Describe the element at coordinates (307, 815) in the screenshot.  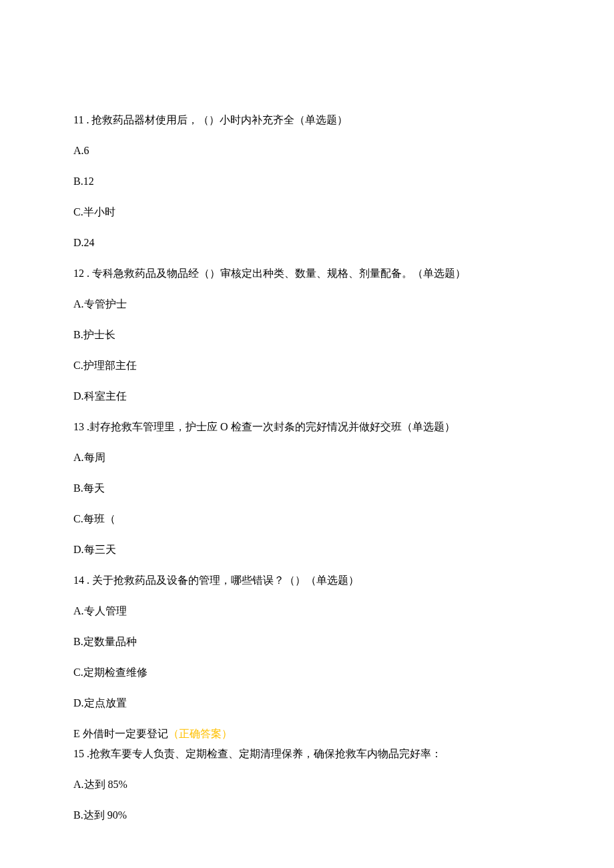
I see `option-15-B: B.达到 90%` at that location.